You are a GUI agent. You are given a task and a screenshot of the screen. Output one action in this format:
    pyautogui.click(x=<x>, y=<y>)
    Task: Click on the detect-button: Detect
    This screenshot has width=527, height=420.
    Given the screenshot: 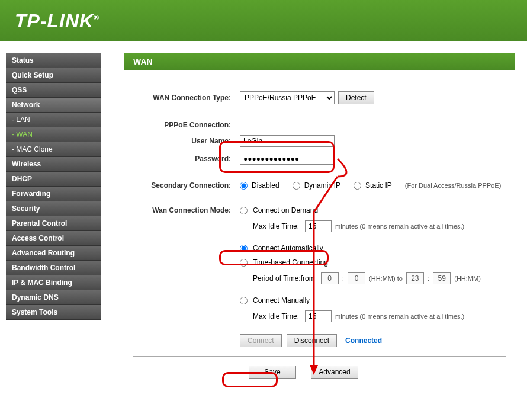 What is the action you would take?
    pyautogui.click(x=356, y=98)
    